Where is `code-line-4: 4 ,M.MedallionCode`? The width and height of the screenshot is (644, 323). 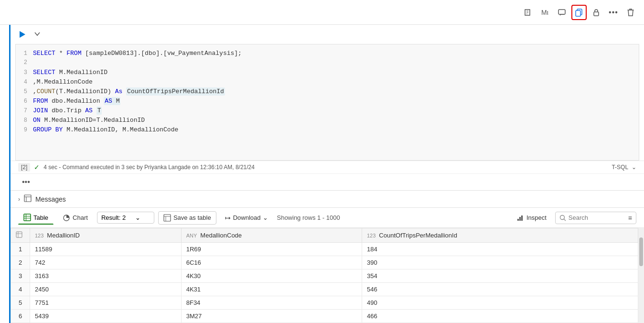 code-line-4: 4 ,M.MedallionCode is located at coordinates (327, 83).